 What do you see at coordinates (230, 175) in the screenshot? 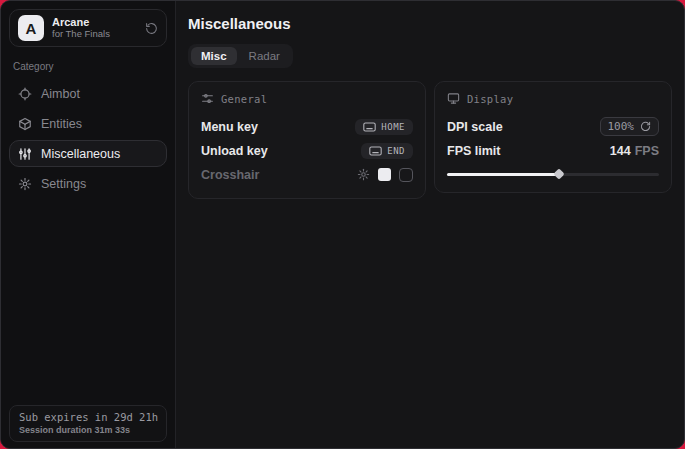
I see `crosshair-label: Crosshair` at bounding box center [230, 175].